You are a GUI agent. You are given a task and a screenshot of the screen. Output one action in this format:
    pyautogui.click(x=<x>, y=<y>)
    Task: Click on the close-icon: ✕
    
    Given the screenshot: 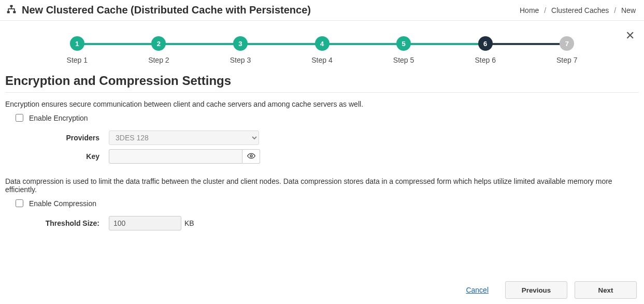 What is the action you would take?
    pyautogui.click(x=630, y=36)
    